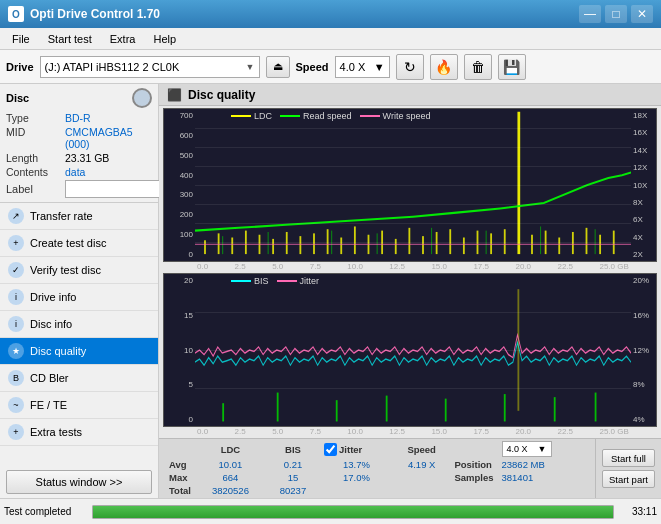 This screenshot has width=661, height=524. I want to click on bis-total: 80237, so click(293, 490).